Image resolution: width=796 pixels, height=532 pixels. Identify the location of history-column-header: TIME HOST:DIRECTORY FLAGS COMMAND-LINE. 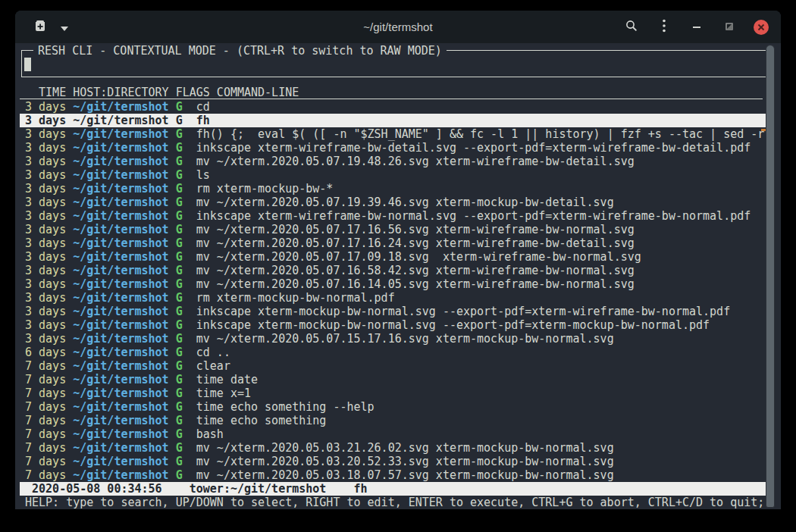
(391, 92).